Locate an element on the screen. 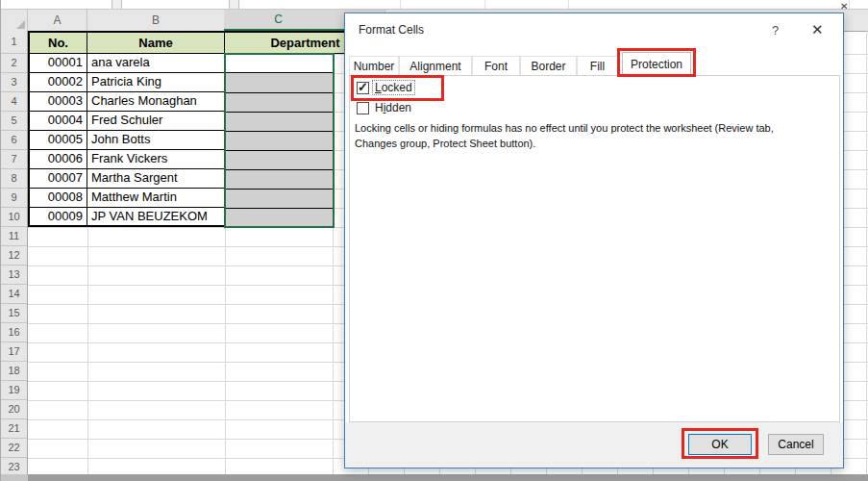 Image resolution: width=868 pixels, height=481 pixels. cell-b7: Frank Vickers is located at coordinates (156, 160).